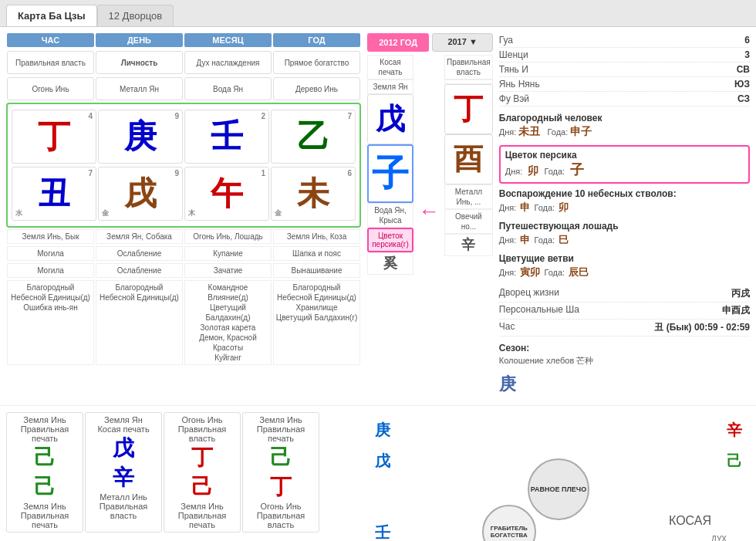 This screenshot has height=541, width=756. What do you see at coordinates (690, 521) in the screenshot?
I see `diag-label-right: КОСАЯ` at bounding box center [690, 521].